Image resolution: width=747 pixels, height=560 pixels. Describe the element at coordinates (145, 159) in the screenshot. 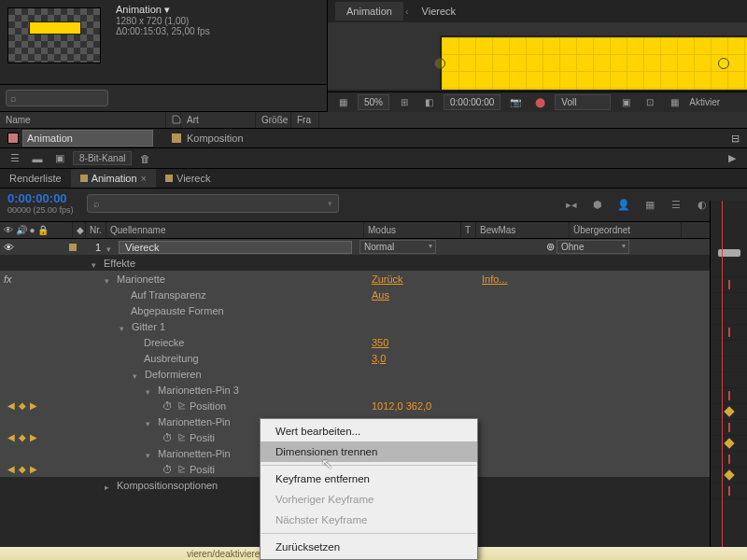

I see `trash-icon: 🗑` at that location.